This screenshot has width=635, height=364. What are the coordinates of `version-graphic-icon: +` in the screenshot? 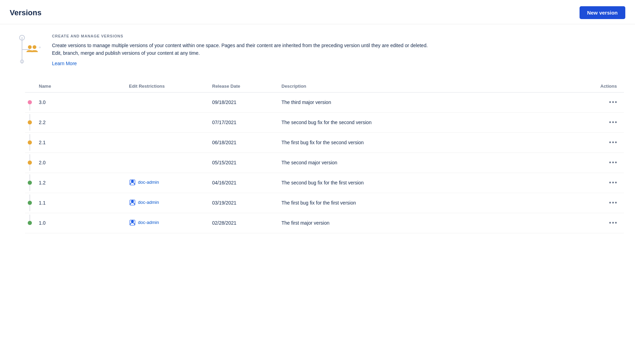 It's located at (27, 50).